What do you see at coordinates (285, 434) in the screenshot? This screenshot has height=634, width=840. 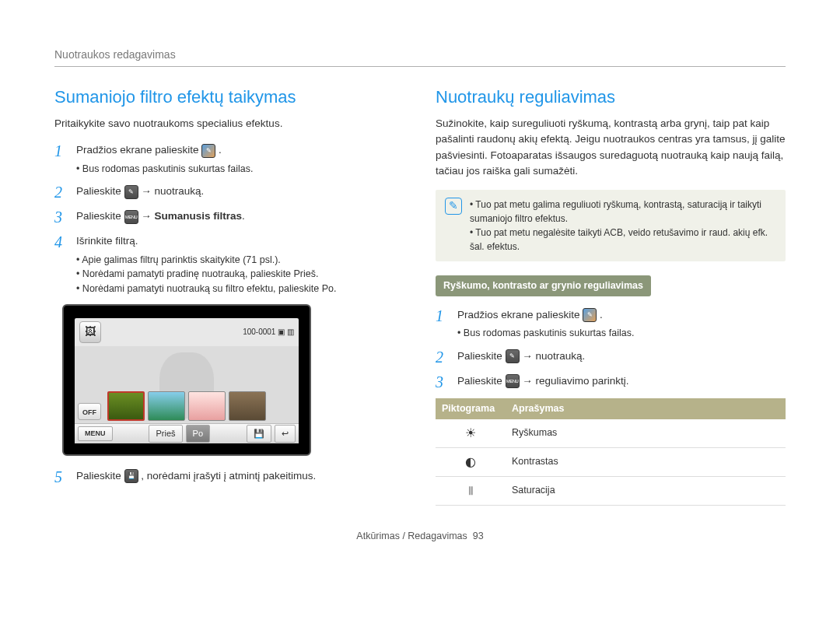 I see `back-button: ↩` at bounding box center [285, 434].